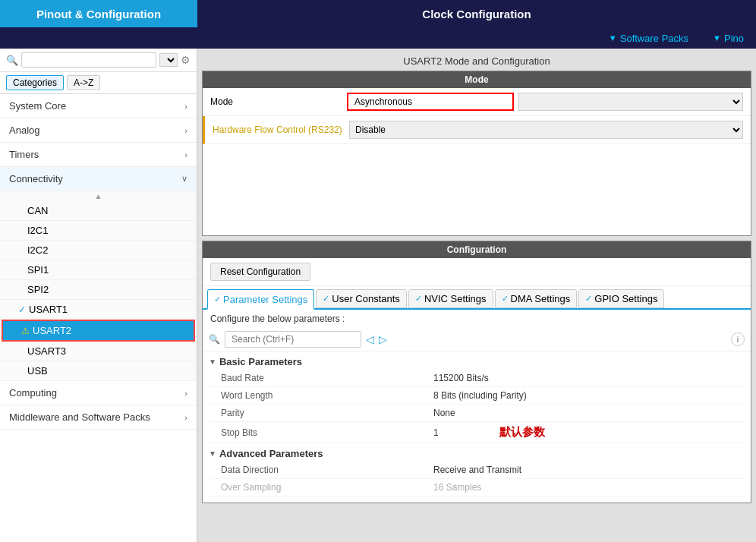 This screenshot has height=542, width=756. Describe the element at coordinates (186, 418) in the screenshot. I see `chevron-right-icon-middleware: ›` at that location.